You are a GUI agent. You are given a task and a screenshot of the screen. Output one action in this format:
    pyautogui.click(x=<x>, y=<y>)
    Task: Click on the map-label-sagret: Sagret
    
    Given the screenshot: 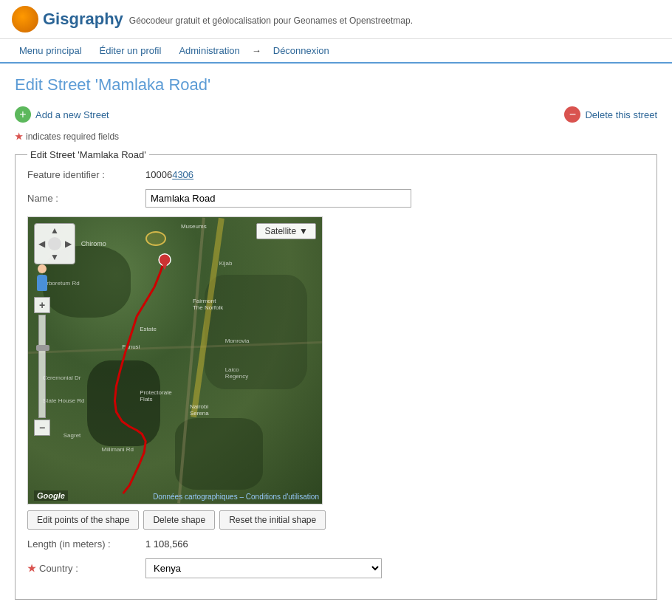 What is the action you would take?
    pyautogui.click(x=72, y=436)
    